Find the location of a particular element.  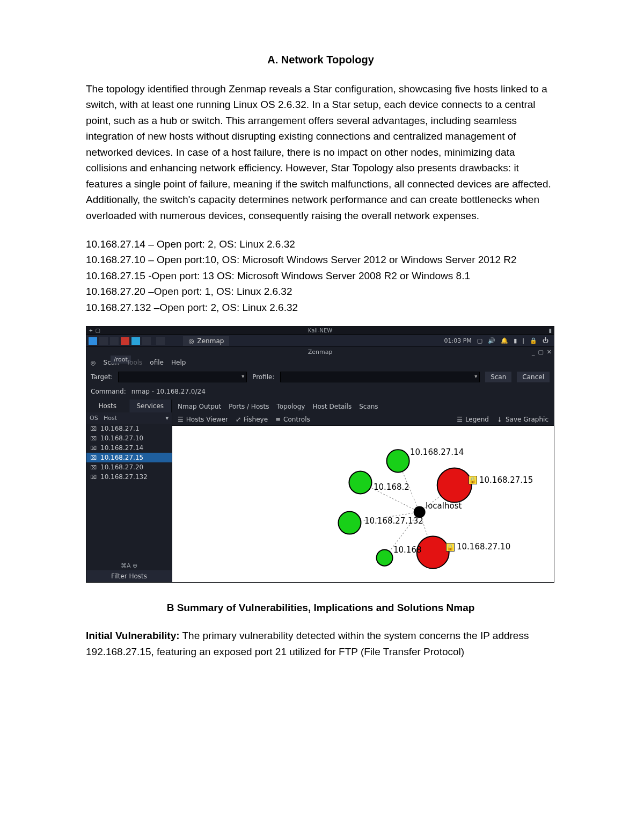

os-titlebar: ✦ ▢ Kali-NEW ▮ is located at coordinates (320, 331).